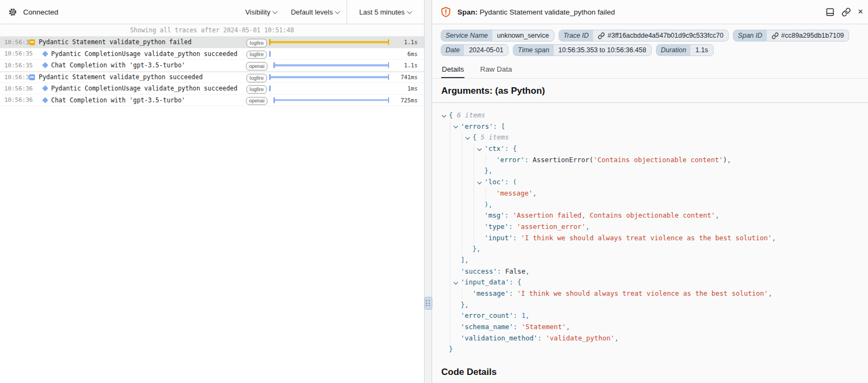 The image size is (868, 383). Describe the element at coordinates (650, 40) in the screenshot. I see `span-meta: Service Nameunknown_serviceTrace ID#3ff1…` at that location.